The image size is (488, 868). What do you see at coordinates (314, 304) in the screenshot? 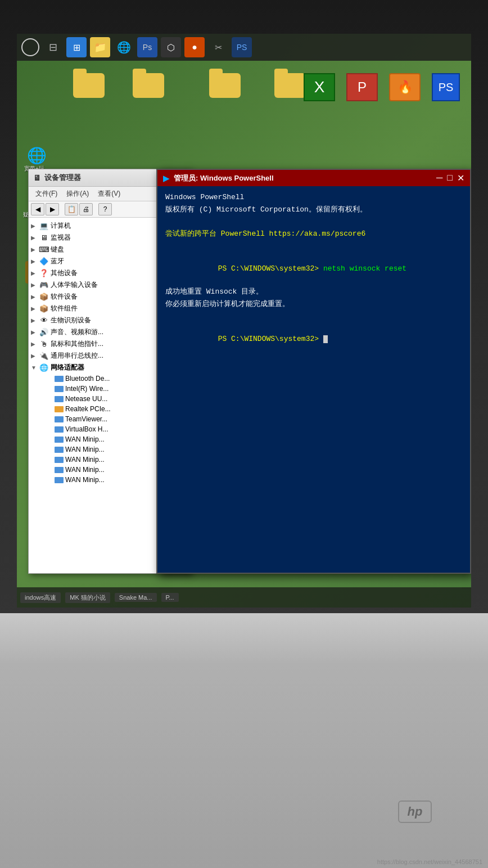
I see `ps-line-5: 你必须重新启动计算机才能完成重置。` at bounding box center [314, 304].